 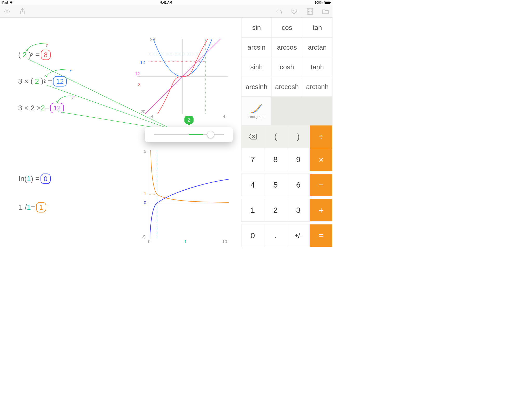 What do you see at coordinates (137, 74) in the screenshot?
I see `g1-y2: 12` at bounding box center [137, 74].